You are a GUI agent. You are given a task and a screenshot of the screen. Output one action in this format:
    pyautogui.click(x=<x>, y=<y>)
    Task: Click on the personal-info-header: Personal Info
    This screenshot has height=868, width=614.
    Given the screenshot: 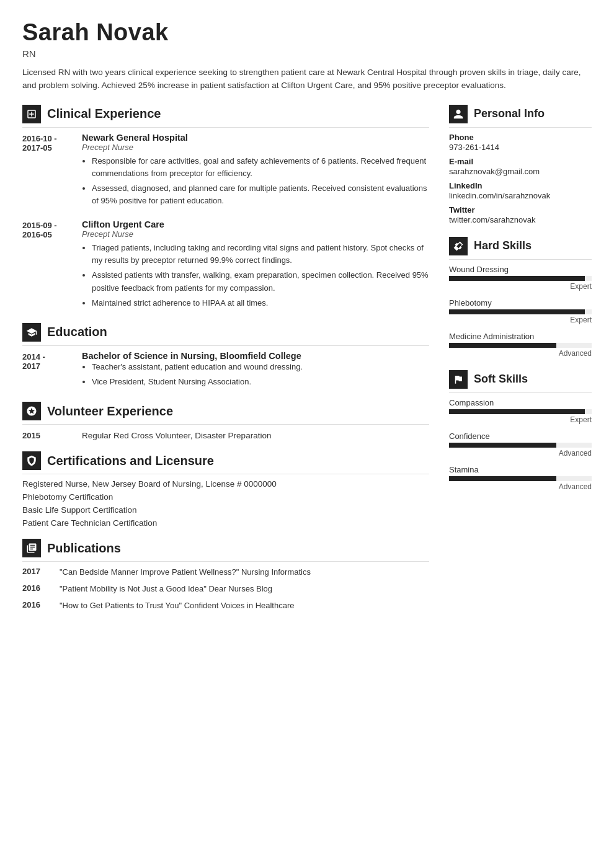 What is the action you would take?
    pyautogui.click(x=520, y=117)
    